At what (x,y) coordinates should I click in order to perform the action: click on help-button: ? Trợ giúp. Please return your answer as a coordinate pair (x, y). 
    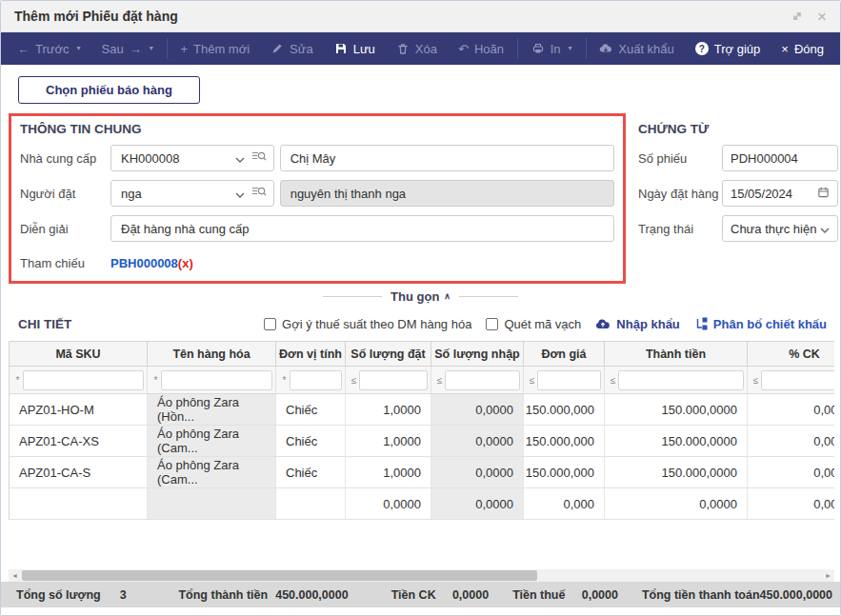
    Looking at the image, I should click on (728, 49).